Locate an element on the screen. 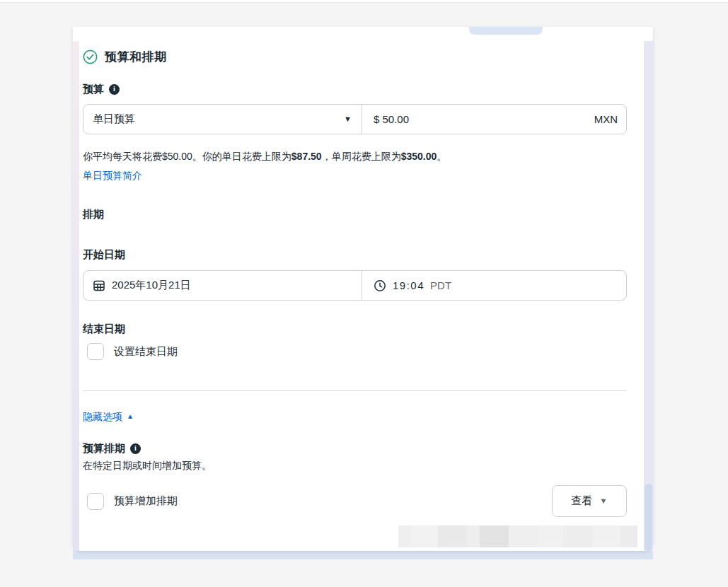 The image size is (728, 587). desc-text: 你平均每天将花费$50.00。你的单日花费上限为 is located at coordinates (187, 156).